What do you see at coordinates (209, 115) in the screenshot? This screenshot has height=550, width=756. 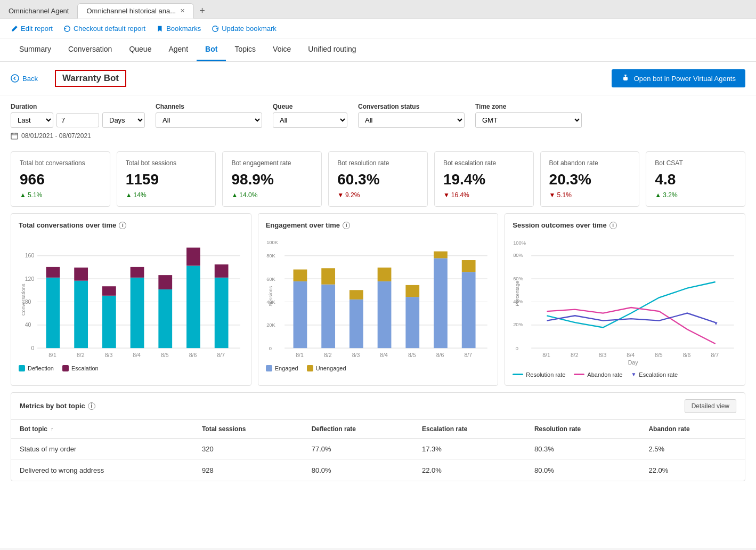 I see `channels-filter: Channels All` at bounding box center [209, 115].